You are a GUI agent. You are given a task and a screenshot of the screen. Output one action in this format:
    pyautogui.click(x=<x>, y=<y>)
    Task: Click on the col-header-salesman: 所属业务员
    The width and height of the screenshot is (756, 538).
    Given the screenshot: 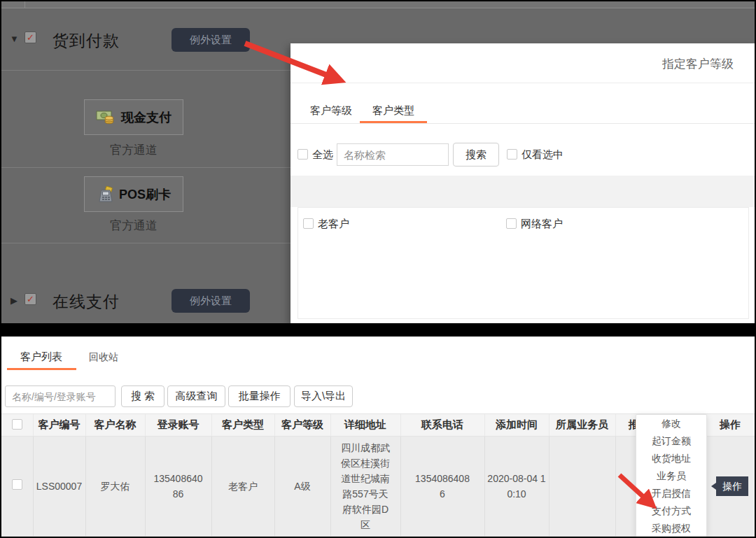 What is the action you would take?
    pyautogui.click(x=582, y=425)
    